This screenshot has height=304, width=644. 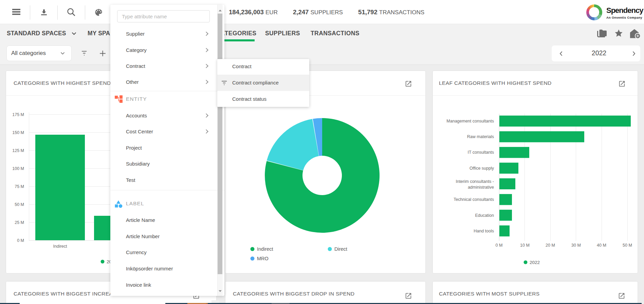 I want to click on svg-text: 2022, so click(x=535, y=263).